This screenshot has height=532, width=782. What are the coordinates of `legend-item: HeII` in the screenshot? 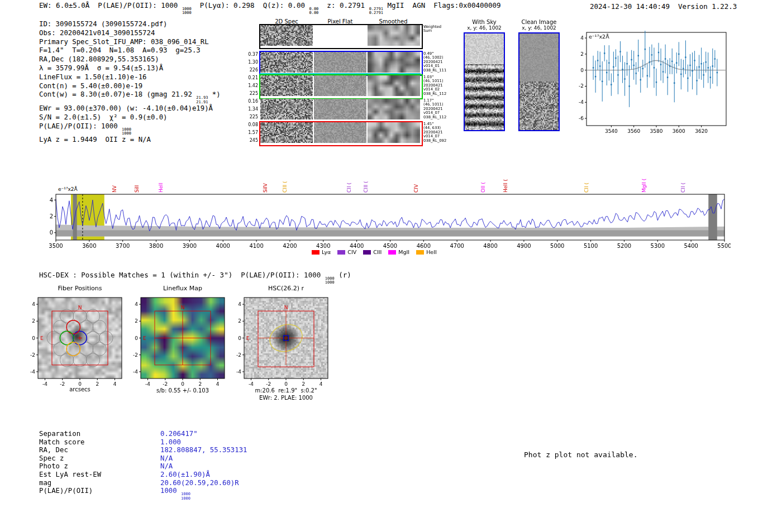 It's located at (427, 252).